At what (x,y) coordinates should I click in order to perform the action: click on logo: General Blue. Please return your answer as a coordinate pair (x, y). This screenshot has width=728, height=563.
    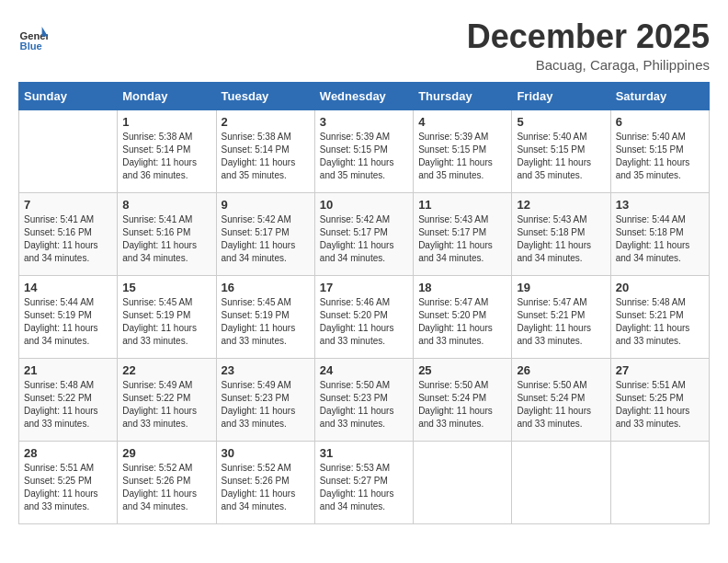
    Looking at the image, I should click on (34, 38).